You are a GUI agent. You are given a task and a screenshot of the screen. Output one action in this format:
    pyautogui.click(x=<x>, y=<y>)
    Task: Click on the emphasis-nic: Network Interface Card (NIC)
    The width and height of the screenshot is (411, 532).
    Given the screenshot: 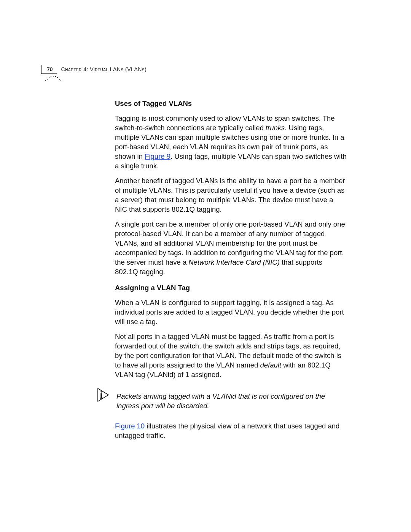 What is the action you would take?
    pyautogui.click(x=234, y=262)
    